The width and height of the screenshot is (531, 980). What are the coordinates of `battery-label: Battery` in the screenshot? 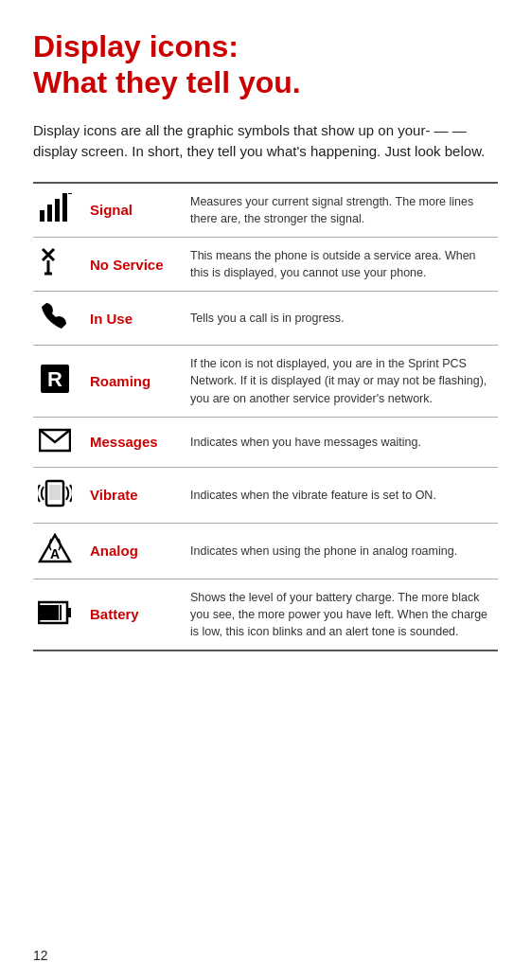 It's located at (134, 615).